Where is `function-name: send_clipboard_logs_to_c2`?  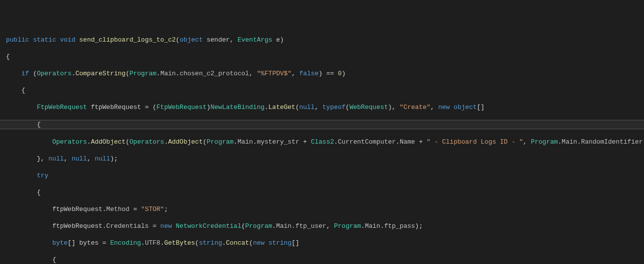 function-name: send_clipboard_logs_to_c2 is located at coordinates (128, 40).